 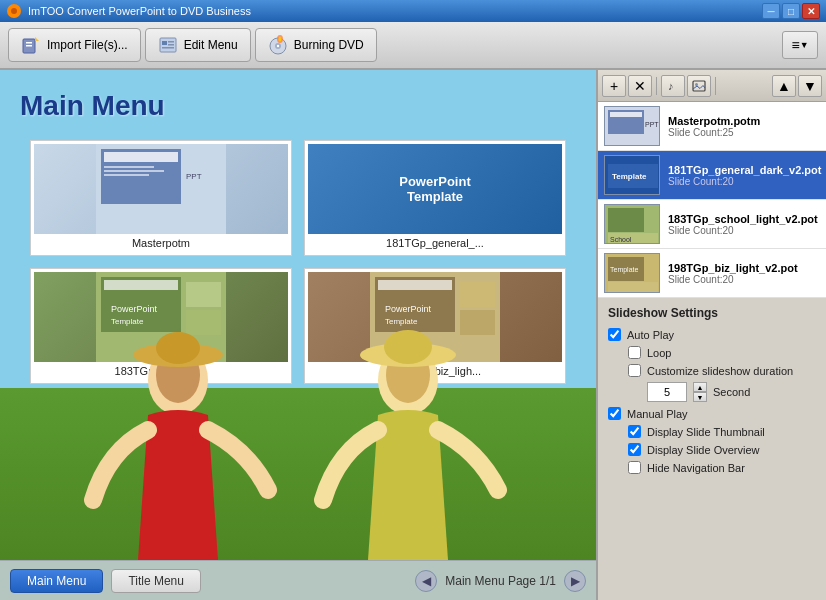 I want to click on close-button: ✕, so click(x=811, y=11).